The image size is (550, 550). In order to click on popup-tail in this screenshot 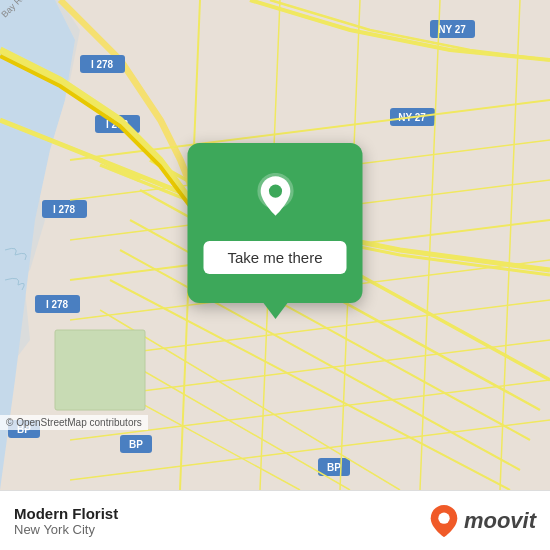, I will do `click(275, 311)`.